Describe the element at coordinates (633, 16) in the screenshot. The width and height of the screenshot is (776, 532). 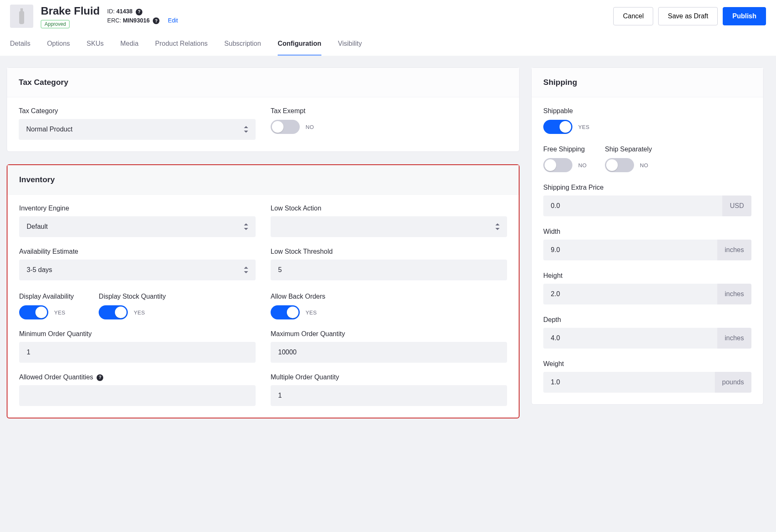
I see `cancel-button: Cancel` at that location.